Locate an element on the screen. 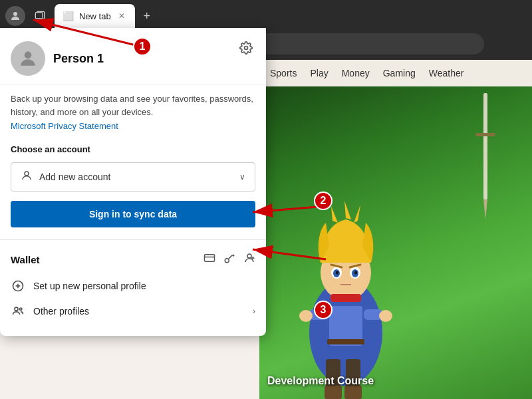 Image resolution: width=532 pixels, height=399 pixels. chevron-right-icon: › is located at coordinates (254, 311).